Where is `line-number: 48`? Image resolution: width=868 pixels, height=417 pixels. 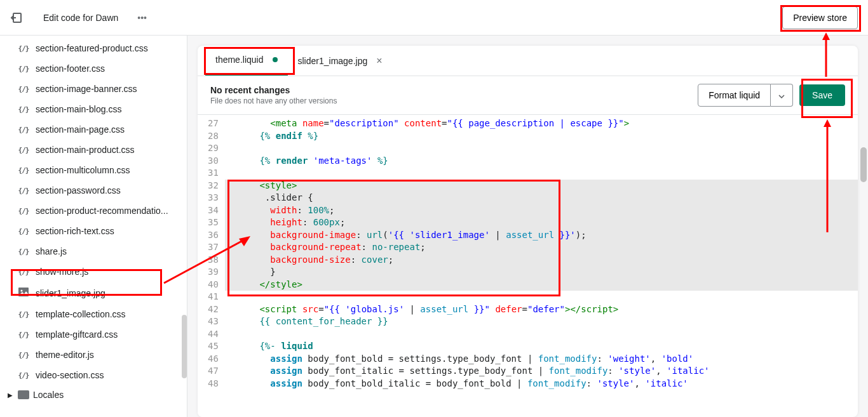
line-number: 48 is located at coordinates (214, 384).